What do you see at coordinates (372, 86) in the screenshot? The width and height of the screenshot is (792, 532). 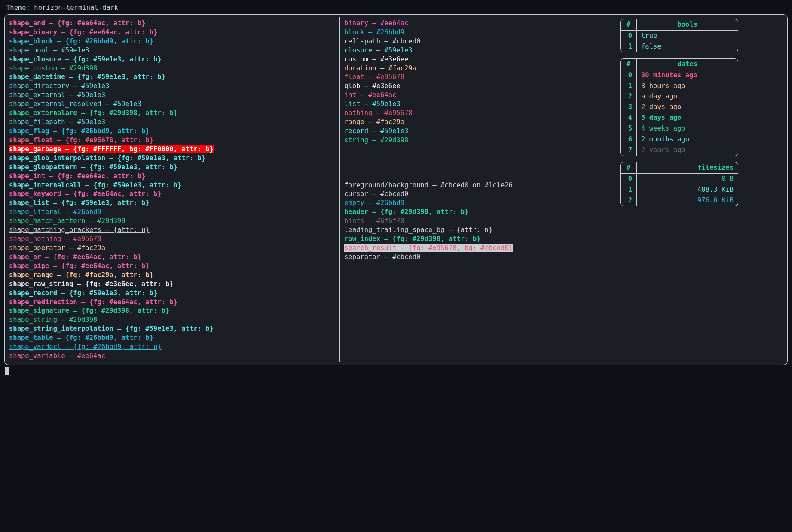 I see `types-entry: glob — #e3e6ee` at bounding box center [372, 86].